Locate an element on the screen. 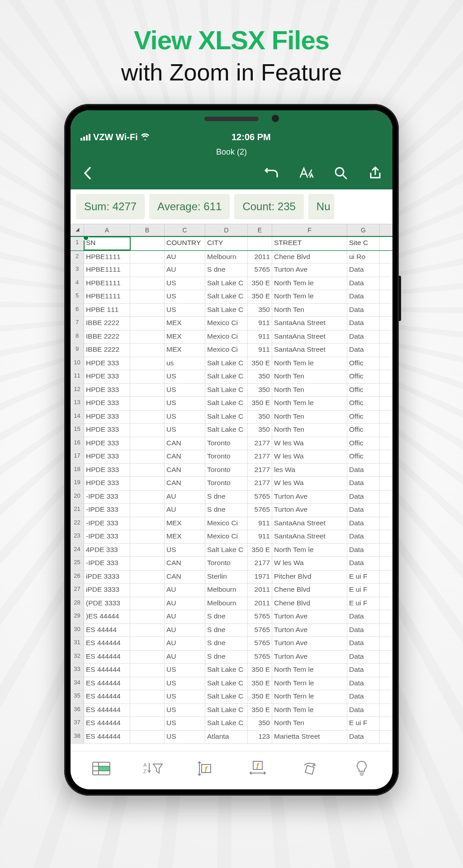 The height and width of the screenshot is (868, 463). cell: iPDE 3333 is located at coordinates (107, 590).